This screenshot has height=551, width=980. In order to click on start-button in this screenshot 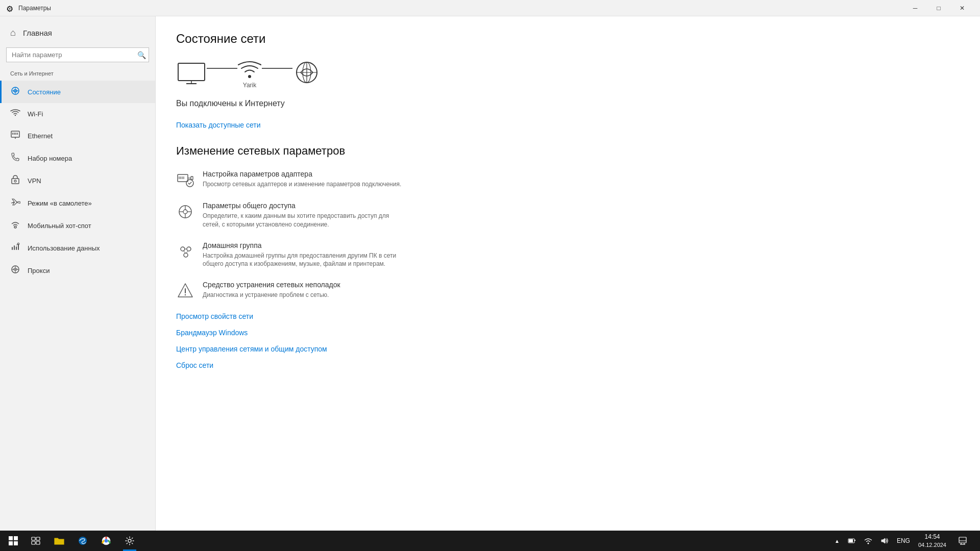, I will do `click(13, 541)`.